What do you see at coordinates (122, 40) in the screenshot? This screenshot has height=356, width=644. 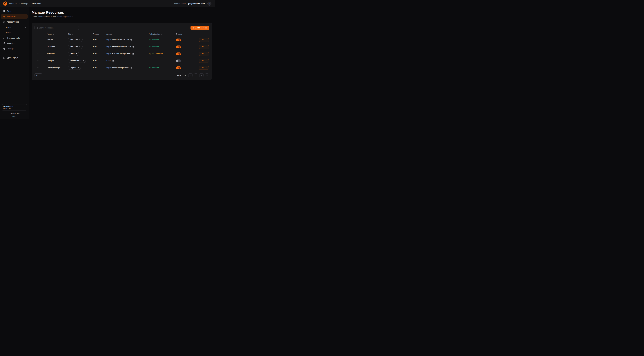 I see `table-row: Immich Home Lab TCP https://immich.examp…` at bounding box center [122, 40].